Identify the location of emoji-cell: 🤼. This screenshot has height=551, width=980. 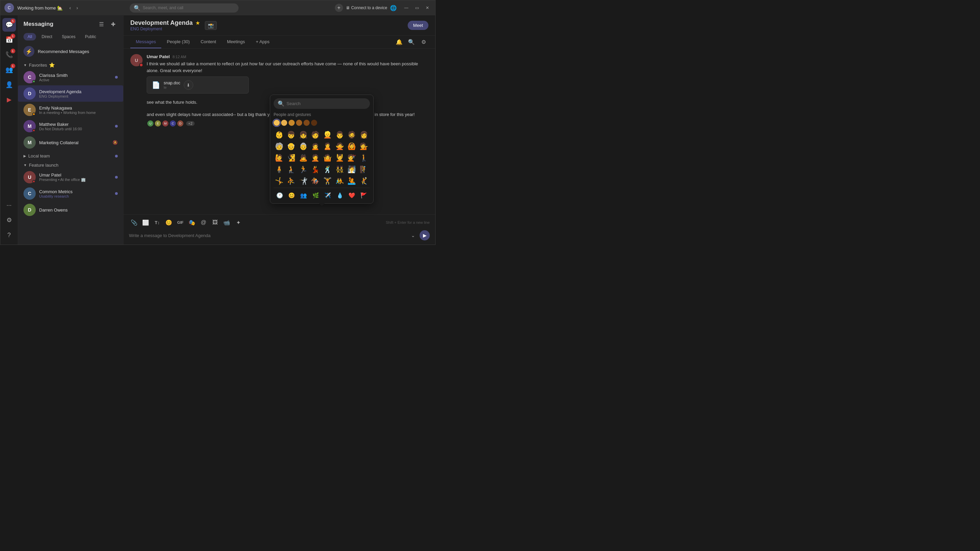
(339, 181).